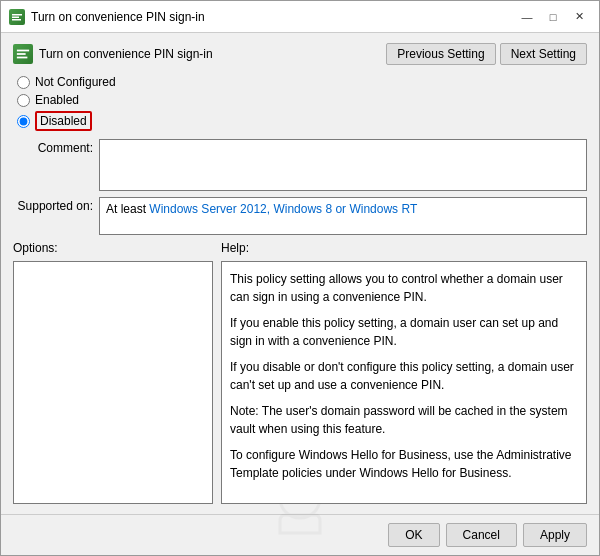 This screenshot has width=600, height=556. Describe the element at coordinates (300, 216) in the screenshot. I see `supported-section: Supported on: At least Windows Server 20…` at that location.